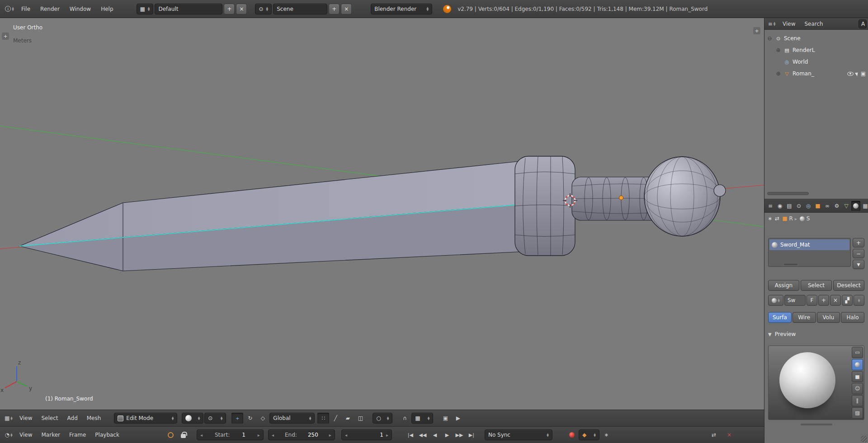 The width and height of the screenshot is (868, 443). What do you see at coordinates (772, 24) in the screenshot?
I see `editor-type-button-outliner: ≡` at bounding box center [772, 24].